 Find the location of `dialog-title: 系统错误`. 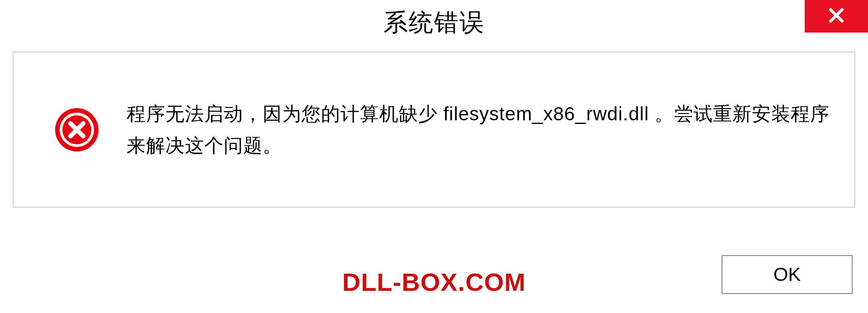

dialog-title: 系统错误 is located at coordinates (434, 23).